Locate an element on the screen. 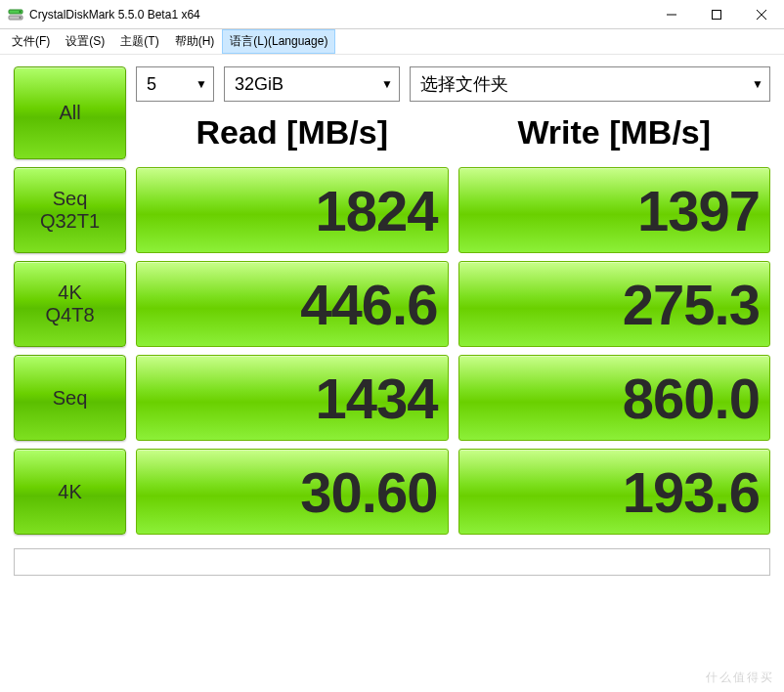 The width and height of the screenshot is (784, 692). runs-select: 5 ▼ is located at coordinates (175, 84).